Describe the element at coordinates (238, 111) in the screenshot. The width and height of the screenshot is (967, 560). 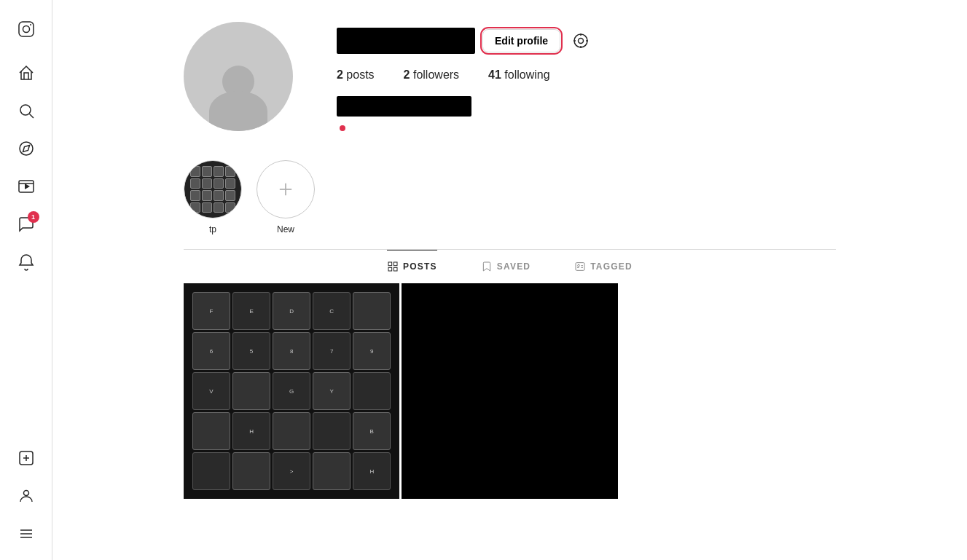
I see `avatar-body` at that location.